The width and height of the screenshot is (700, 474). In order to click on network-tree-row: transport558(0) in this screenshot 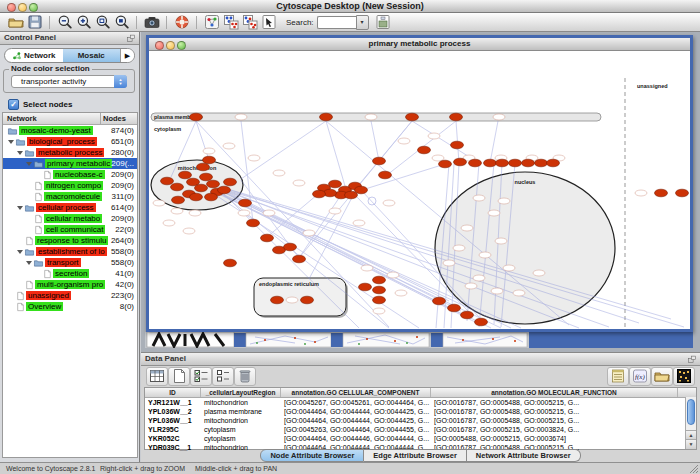, I will do `click(70, 262)`.